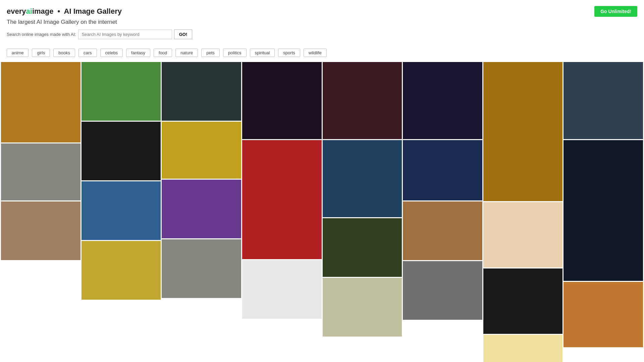 Image resolution: width=644 pixels, height=362 pixels. I want to click on tag-pets: pets, so click(211, 53).